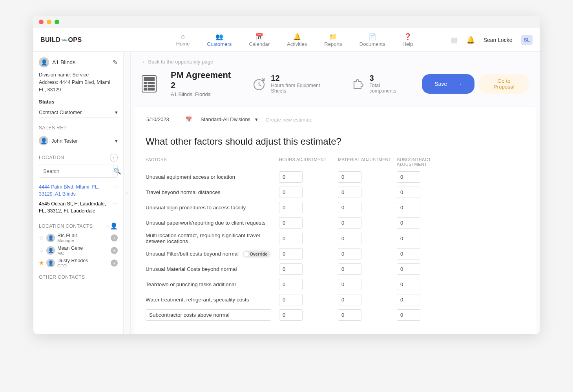 This screenshot has height=392, width=573. Describe the element at coordinates (75, 191) in the screenshot. I see `location-text: 4444 Palm Blvd, MIami, FL, 33129, A1 Bli…` at that location.